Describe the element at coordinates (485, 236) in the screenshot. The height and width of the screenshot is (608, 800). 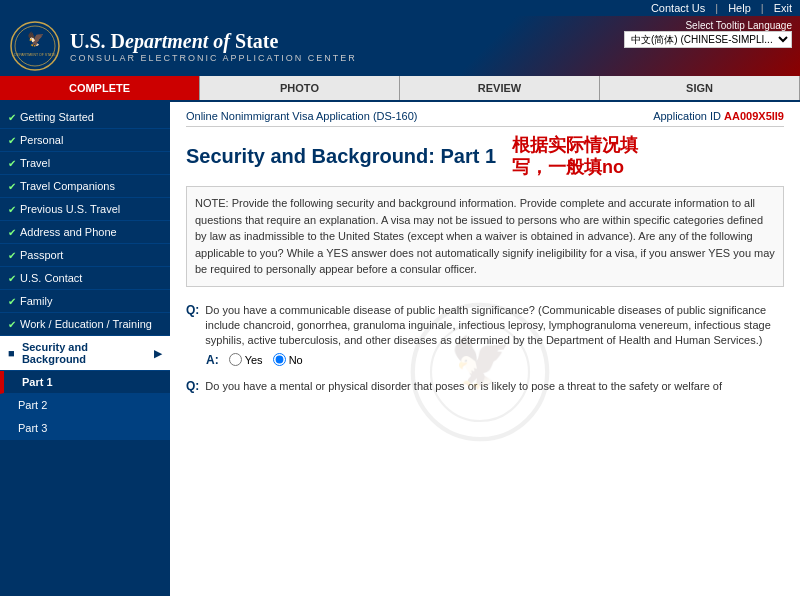
I see `note-text: NOTE: Provide the following security and…` at that location.